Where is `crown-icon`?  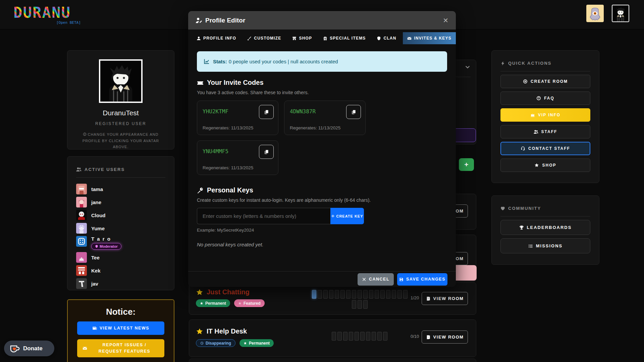
crown-icon is located at coordinates (533, 115).